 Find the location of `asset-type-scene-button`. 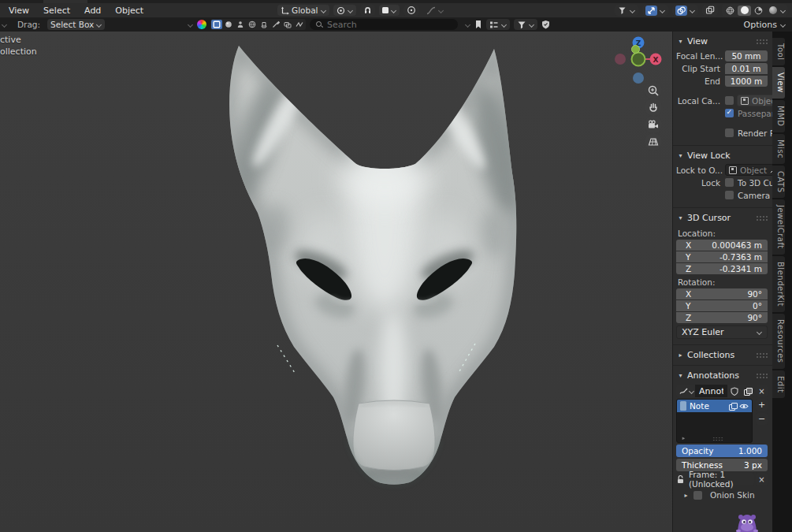

asset-type-scene-button is located at coordinates (252, 24).